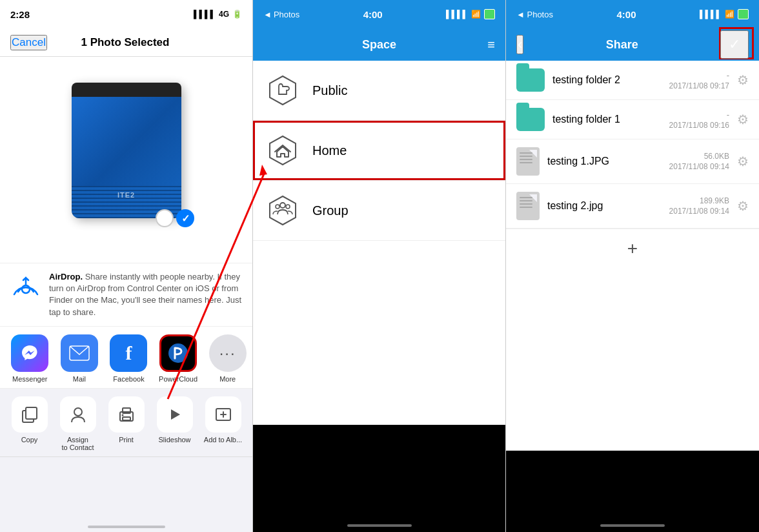 The height and width of the screenshot is (532, 759). Describe the element at coordinates (287, 14) in the screenshot. I see `photos-label-2: Photos` at that location.